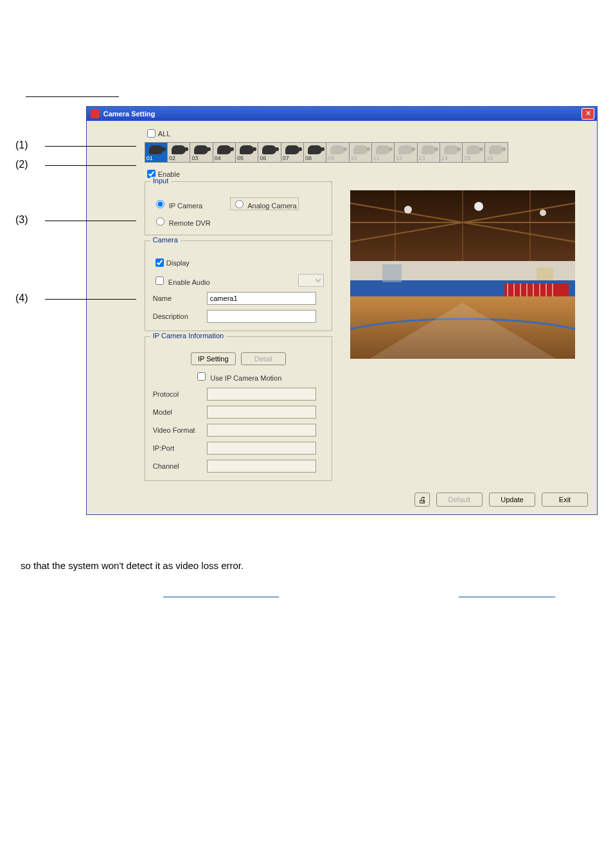  Describe the element at coordinates (306, 566) in the screenshot. I see `body-paragraph: so that the system won't detect it as vi…` at that location.